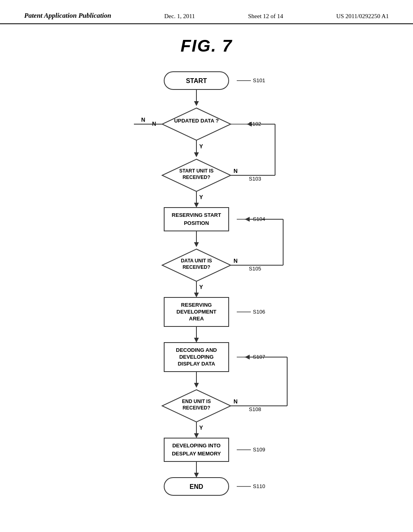 This screenshot has width=413, height=532. I want to click on svg-text: UPDATED DATA ?, so click(197, 121).